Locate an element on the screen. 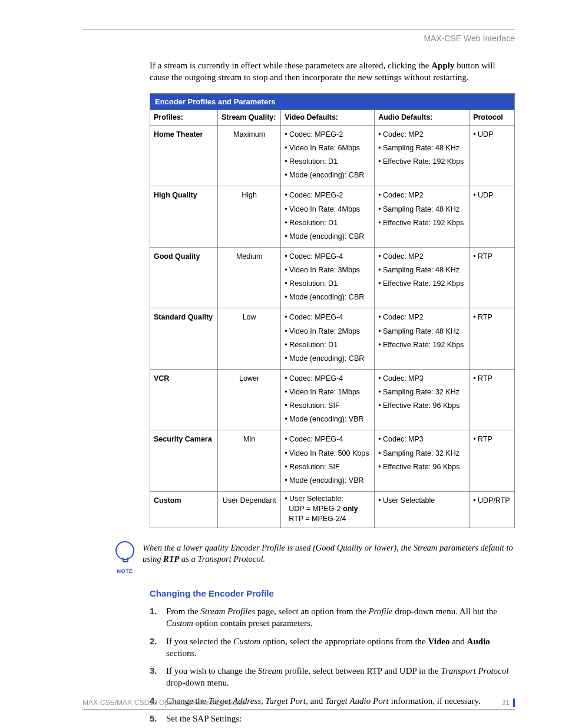 This screenshot has width=562, height=728. note-block: NOTE When the a lower quality Encoder Pr… is located at coordinates (311, 558).